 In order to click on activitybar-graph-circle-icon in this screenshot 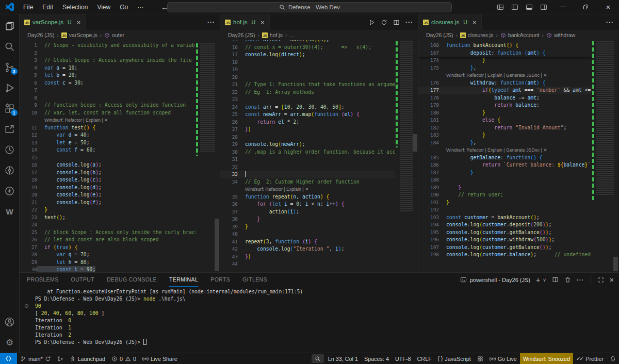, I will do `click(10, 170)`.